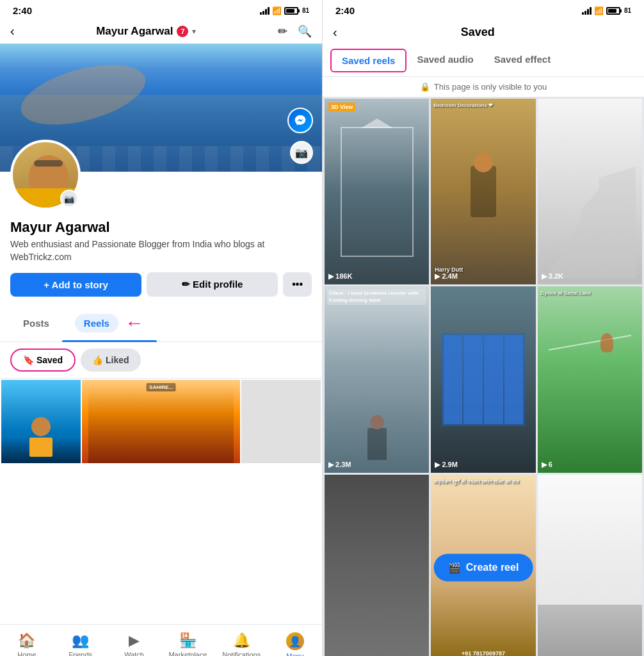  Describe the element at coordinates (627, 10) in the screenshot. I see `battery-level-right: 81` at that location.